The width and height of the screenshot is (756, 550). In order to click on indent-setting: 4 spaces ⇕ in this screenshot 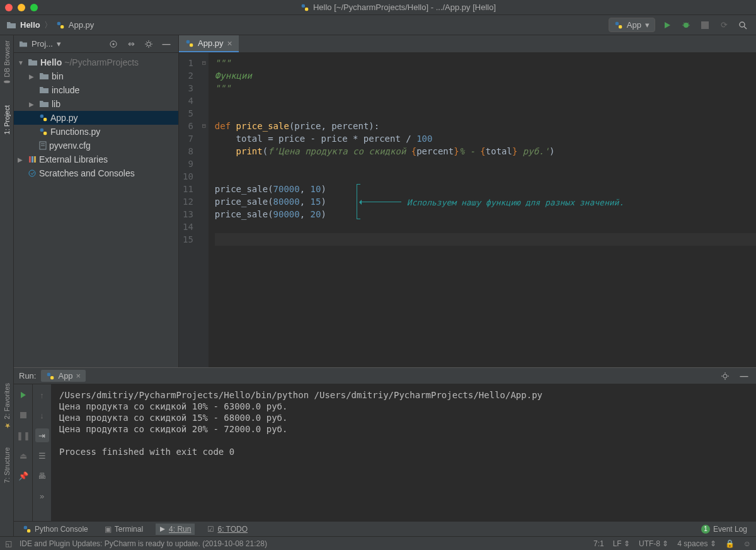, I will do `click(697, 544)`.